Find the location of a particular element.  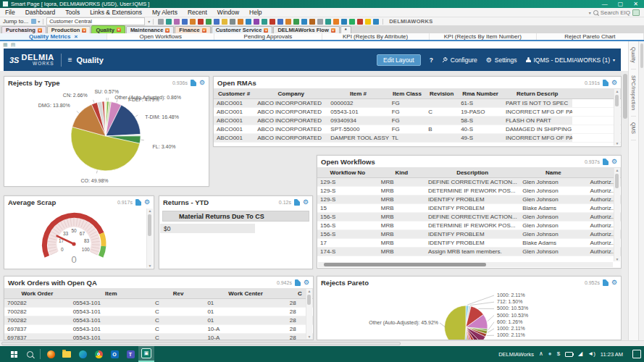

table-row: 17MRBIDENTIFY PROBLEMBlake AdamsAuthoriz… is located at coordinates (469, 243).